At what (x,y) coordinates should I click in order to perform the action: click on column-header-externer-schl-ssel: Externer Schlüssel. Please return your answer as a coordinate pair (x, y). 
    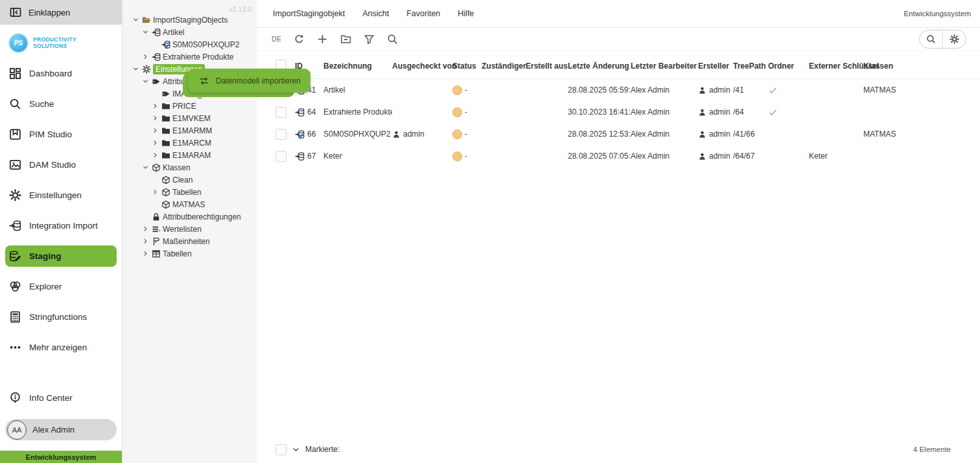
    Looking at the image, I should click on (836, 66).